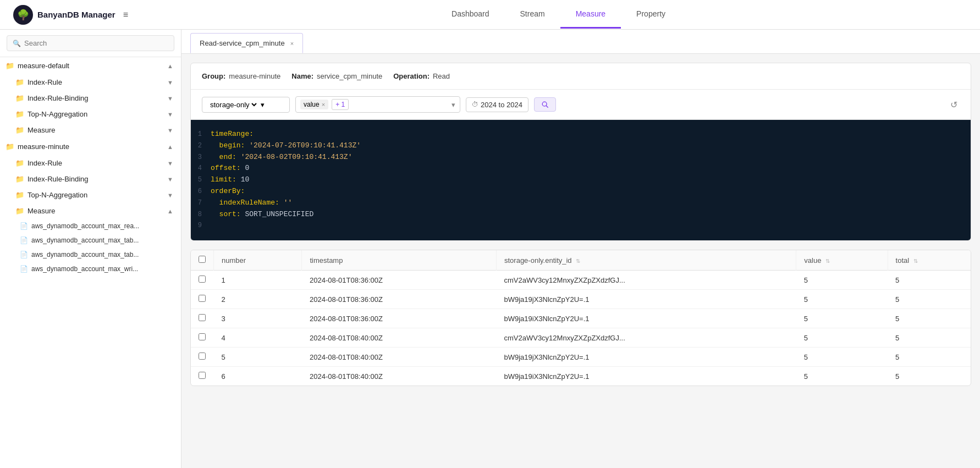 This screenshot has width=980, height=468. What do you see at coordinates (24, 269) in the screenshot?
I see `file-icon: 📄` at bounding box center [24, 269].